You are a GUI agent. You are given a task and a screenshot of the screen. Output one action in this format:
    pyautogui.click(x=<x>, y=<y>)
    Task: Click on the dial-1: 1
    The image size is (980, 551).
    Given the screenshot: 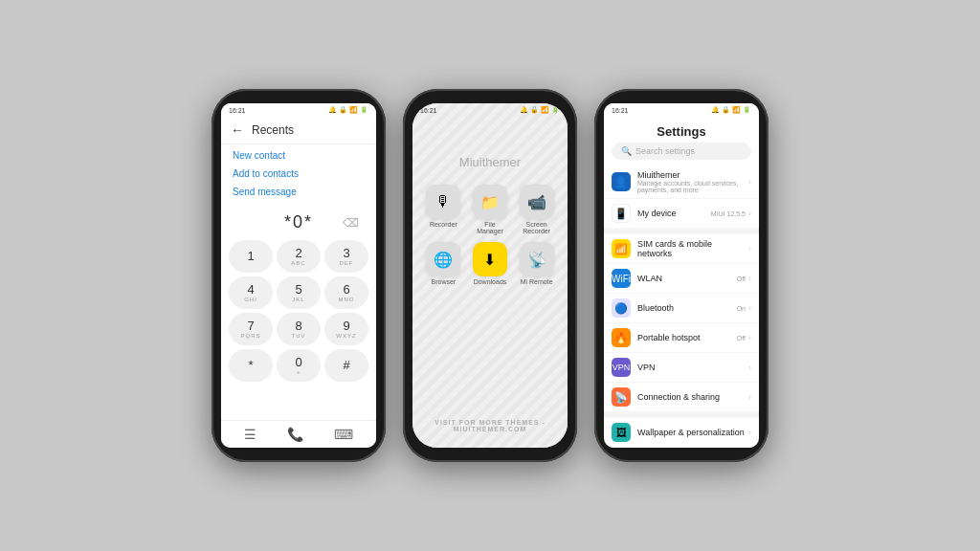 What is the action you would take?
    pyautogui.click(x=251, y=256)
    